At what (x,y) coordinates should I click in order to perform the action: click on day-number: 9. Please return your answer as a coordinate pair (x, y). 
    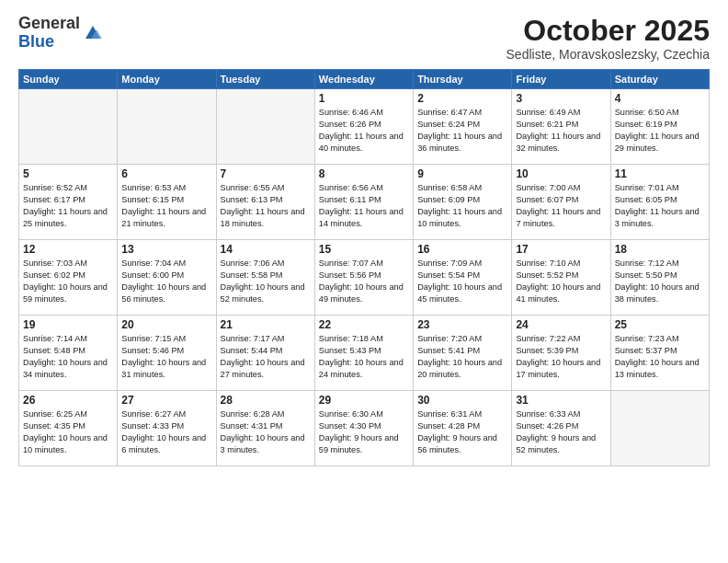
    Looking at the image, I should click on (462, 174).